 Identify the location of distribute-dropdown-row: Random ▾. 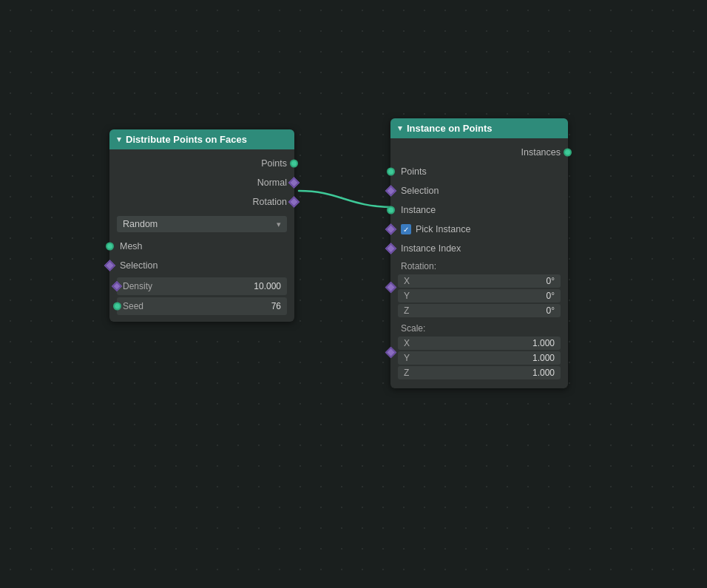
(202, 224).